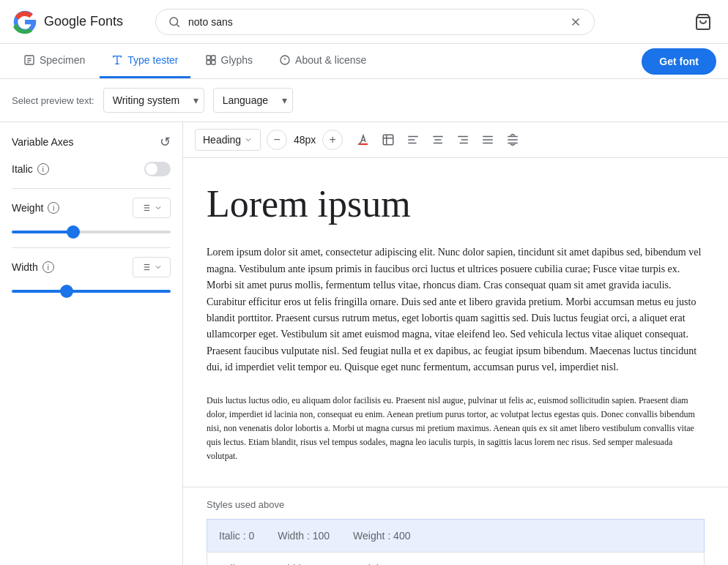 This screenshot has height=565, width=728. Describe the element at coordinates (154, 100) in the screenshot. I see `writing-system-select-wrap: Writing system Latin Cyrillic Greek ▾` at that location.